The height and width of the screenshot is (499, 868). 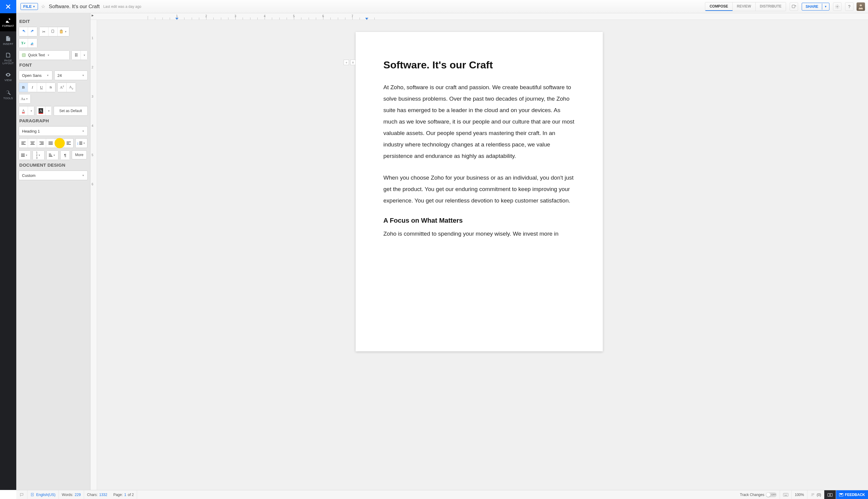 What do you see at coordinates (33, 43) in the screenshot?
I see `clear-formatting-button` at bounding box center [33, 43].